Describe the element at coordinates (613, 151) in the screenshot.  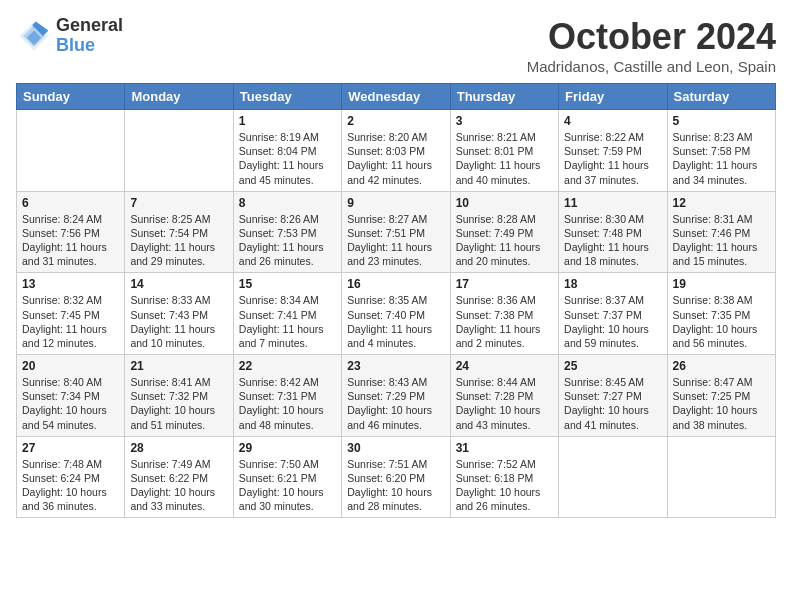
I see `calendar-cell: 4Sunrise: 8:22 AMSunset: 7:59 PMDaylight…` at that location.